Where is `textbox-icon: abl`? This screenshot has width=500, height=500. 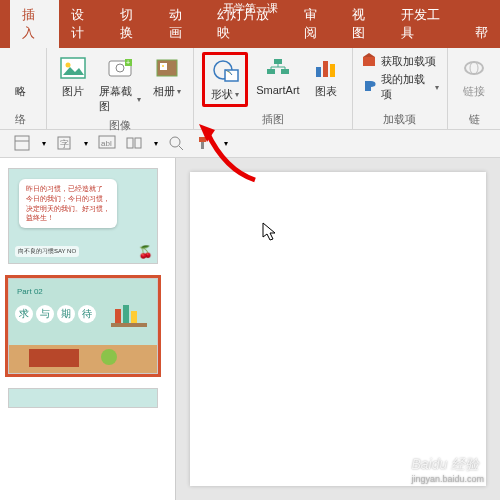
textbox-icon: abl is located at coordinates (107, 144).